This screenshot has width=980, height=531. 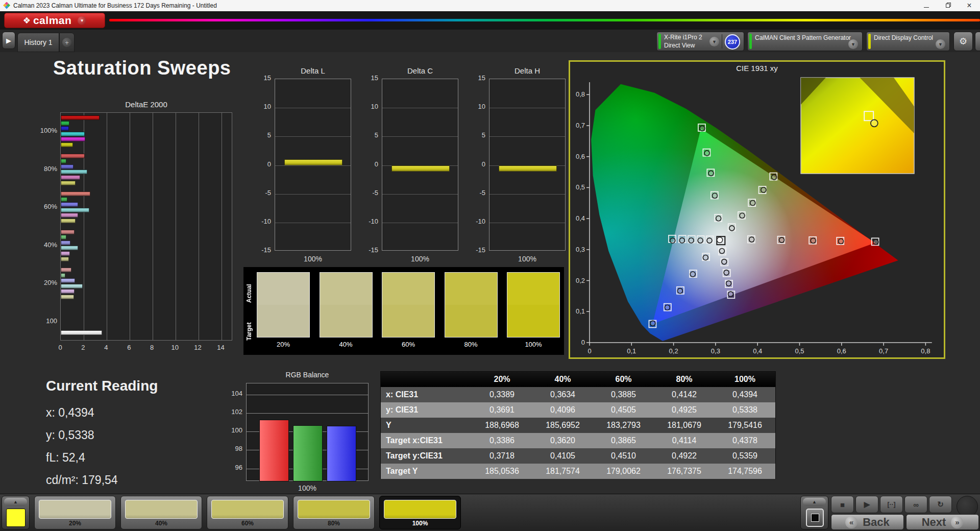 What do you see at coordinates (969, 6) in the screenshot?
I see `close-button: ×` at bounding box center [969, 6].